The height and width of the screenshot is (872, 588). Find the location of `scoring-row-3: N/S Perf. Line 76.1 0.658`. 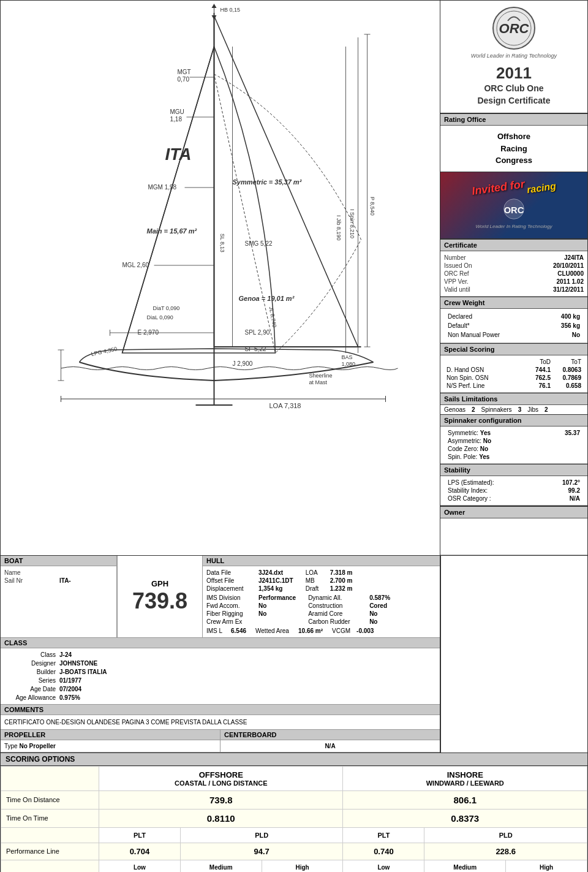

scoring-row-3: N/S Perf. Line 76.1 0.658 is located at coordinates (514, 386).